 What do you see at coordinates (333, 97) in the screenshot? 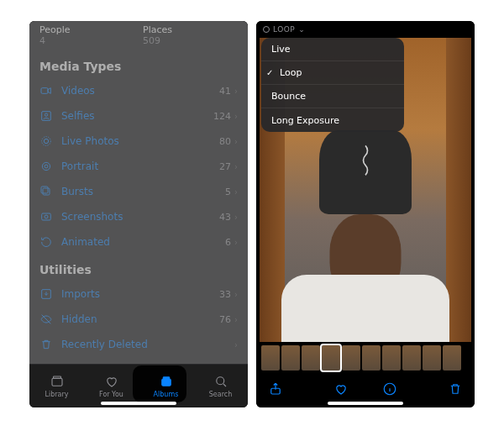
I see `menu-item-bounce: Bounce` at bounding box center [333, 97].